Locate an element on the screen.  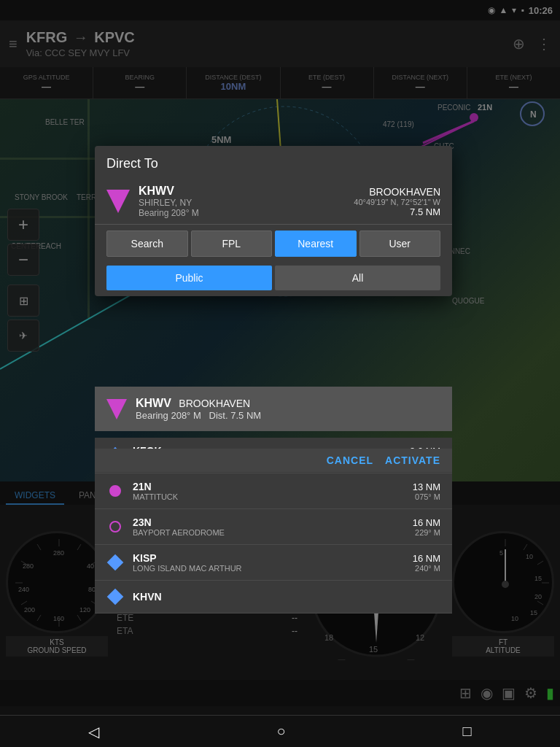
filter-row: Public All is located at coordinates (273, 279).